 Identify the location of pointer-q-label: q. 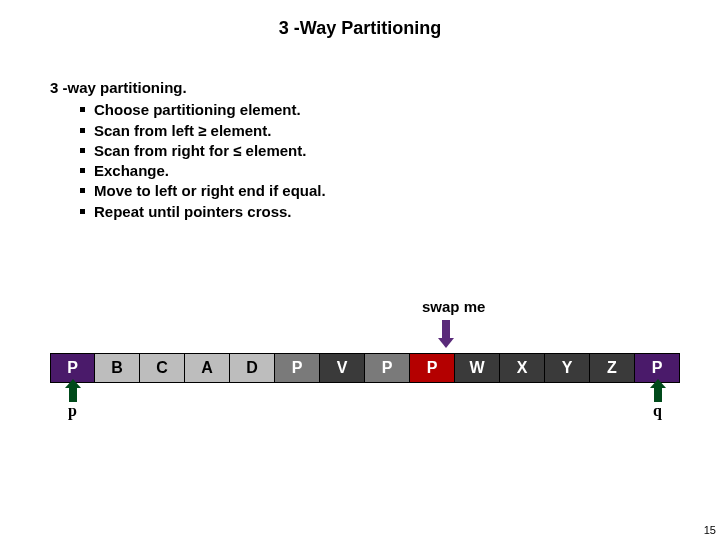
(658, 411).